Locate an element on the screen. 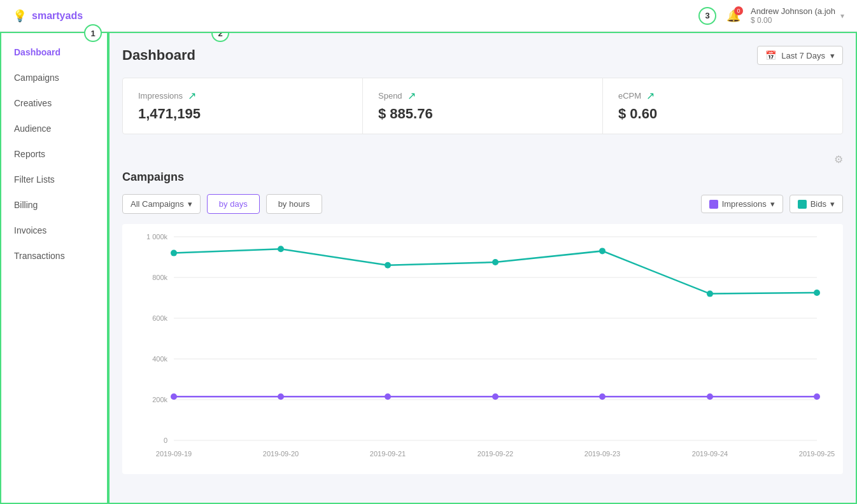  stat-spend-label: Spend is located at coordinates (390, 95).